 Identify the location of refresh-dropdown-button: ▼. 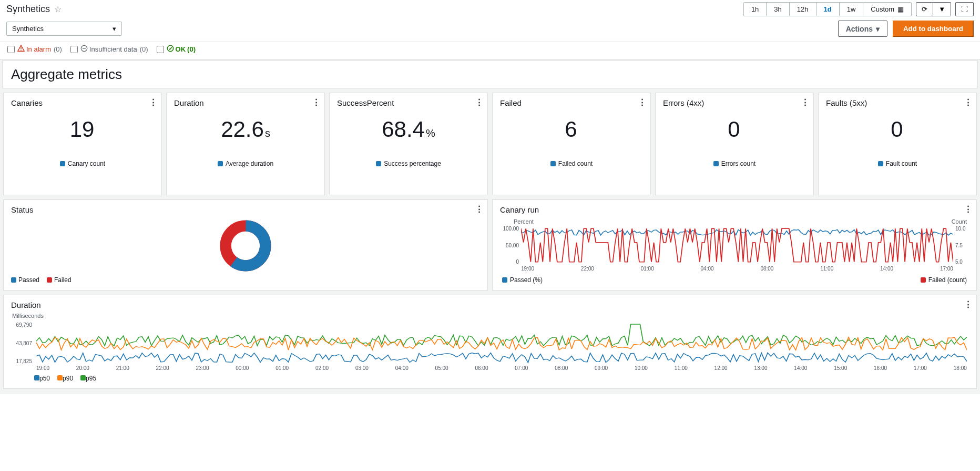
(942, 9).